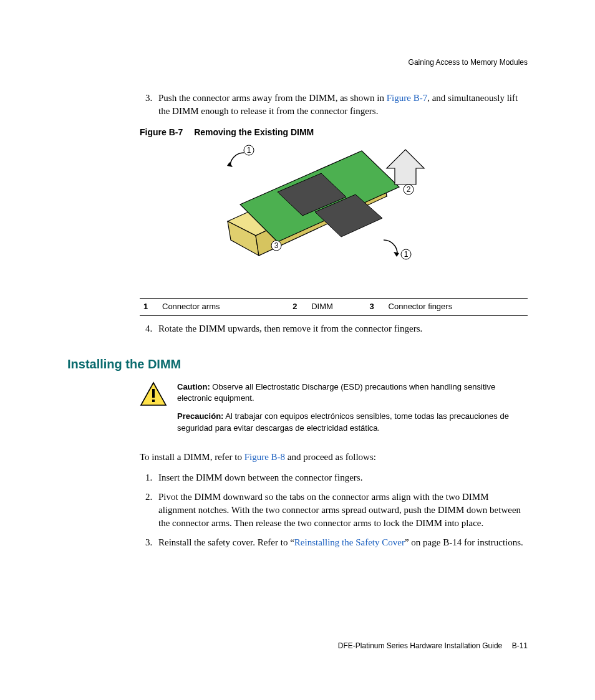 This screenshot has height=700, width=595. What do you see at coordinates (334, 307) in the screenshot?
I see `figure-legend: 1 Connector arms 2 DIMM 3 Connector fing…` at bounding box center [334, 307].